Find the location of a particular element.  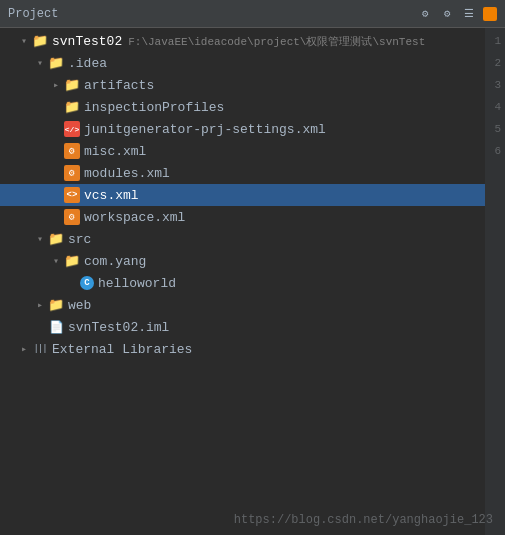

tree-item-inspection: inspectionProfiles is located at coordinates (242, 107).